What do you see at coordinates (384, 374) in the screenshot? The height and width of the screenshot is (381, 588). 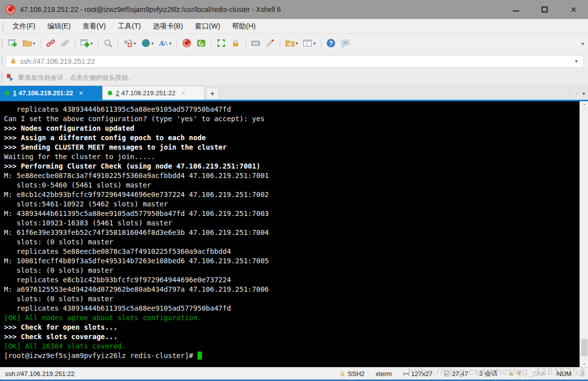 I see `status-terminal-type: xterm` at bounding box center [384, 374].